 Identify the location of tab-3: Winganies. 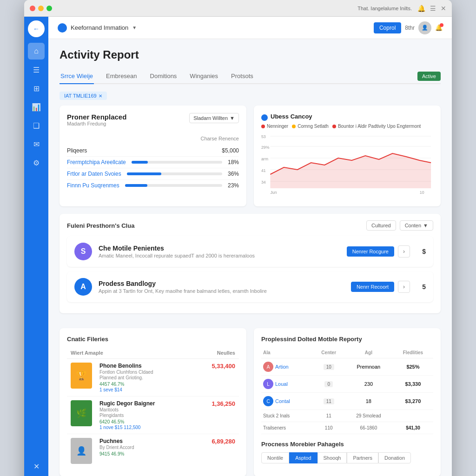
(204, 76).